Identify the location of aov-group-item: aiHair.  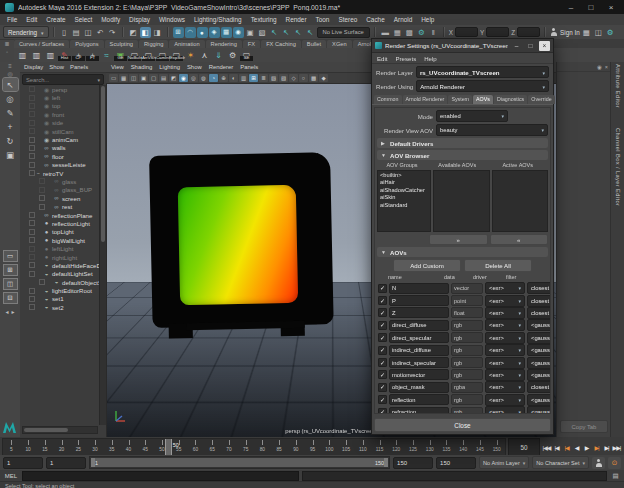
(404, 182).